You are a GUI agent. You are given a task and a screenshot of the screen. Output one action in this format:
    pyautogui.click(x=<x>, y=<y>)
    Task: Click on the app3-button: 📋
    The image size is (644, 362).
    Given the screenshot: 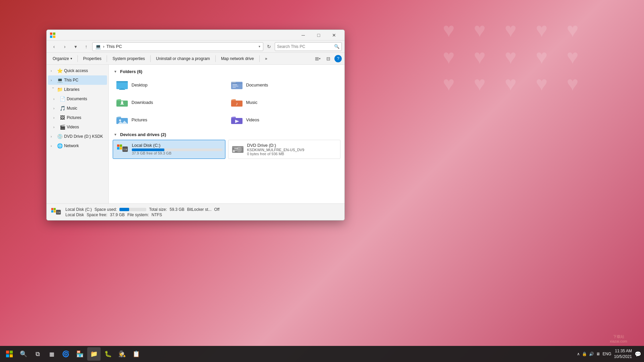 What is the action you would take?
    pyautogui.click(x=136, y=354)
    